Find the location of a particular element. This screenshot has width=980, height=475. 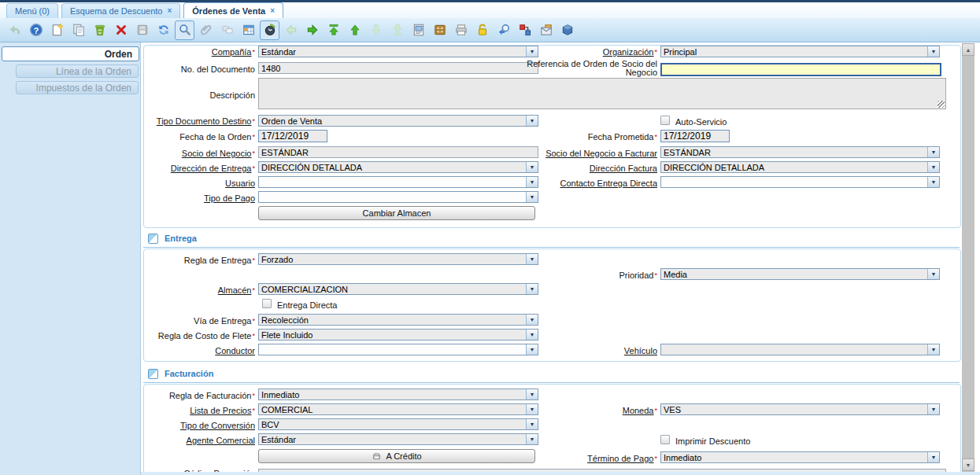

payment-term-combobox: Inmediato▼ is located at coordinates (800, 458).